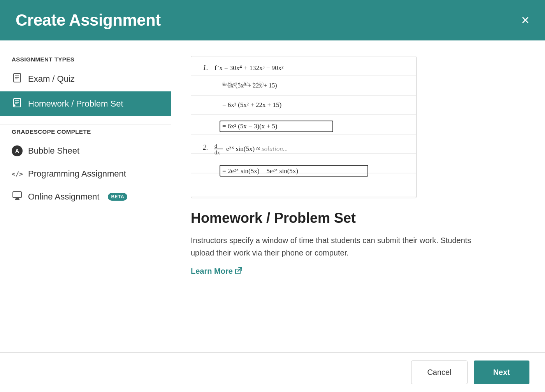  I want to click on svg-text: 2., so click(206, 147).